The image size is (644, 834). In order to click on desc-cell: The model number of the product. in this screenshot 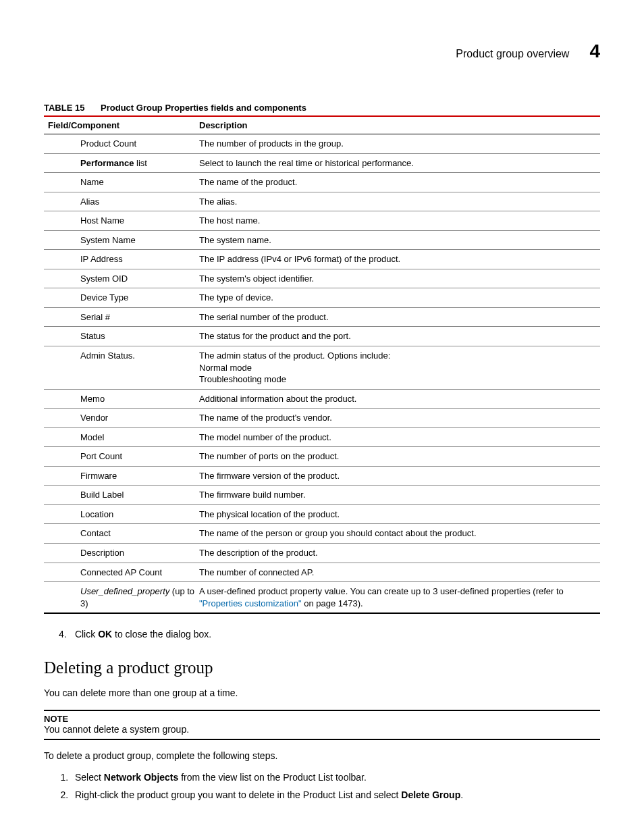, I will do `click(400, 438)`.